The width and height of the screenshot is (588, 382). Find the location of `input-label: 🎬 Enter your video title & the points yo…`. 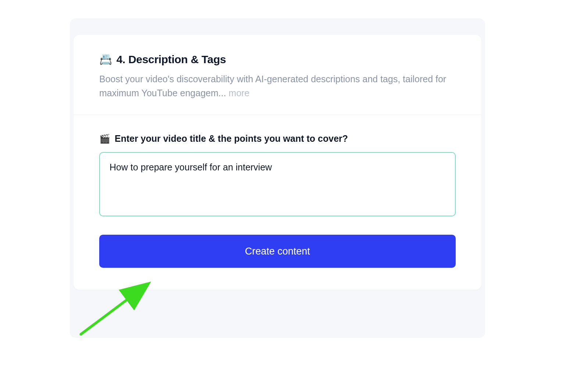

input-label: 🎬 Enter your video title & the points yo… is located at coordinates (277, 139).